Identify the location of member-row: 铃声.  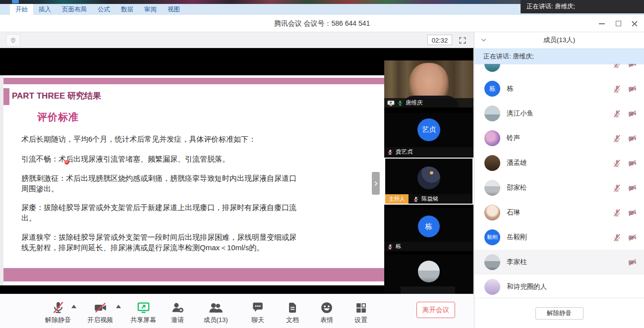
(559, 138).